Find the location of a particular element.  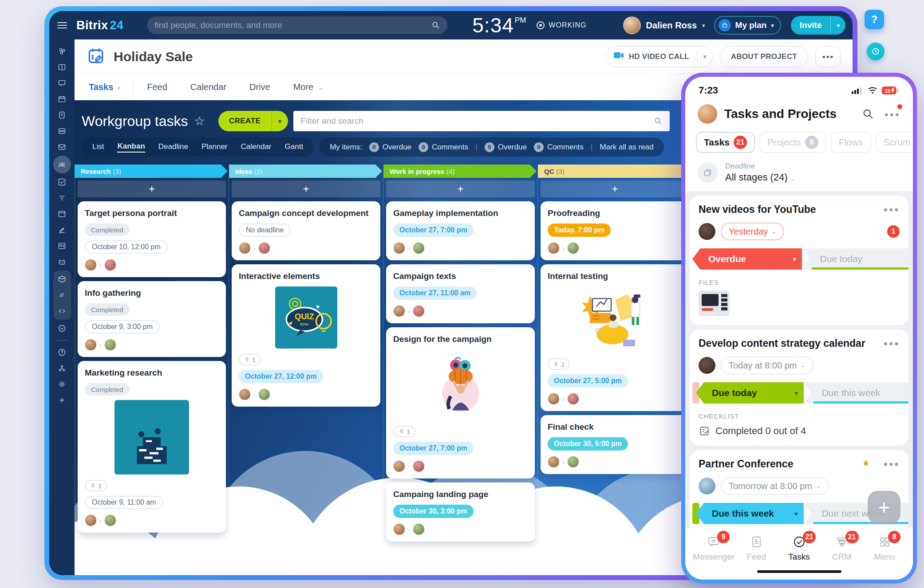

file-thumbnail is located at coordinates (714, 303).